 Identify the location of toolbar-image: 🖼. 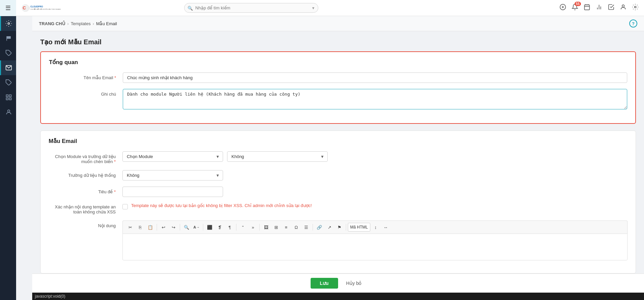
(266, 227).